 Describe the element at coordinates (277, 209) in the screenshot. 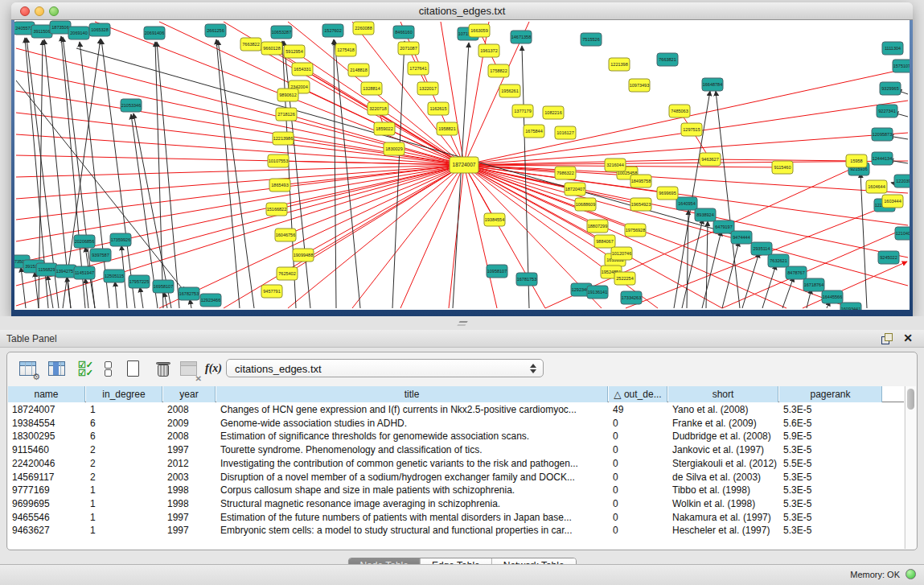

I see `graph-node: 15166822` at that location.